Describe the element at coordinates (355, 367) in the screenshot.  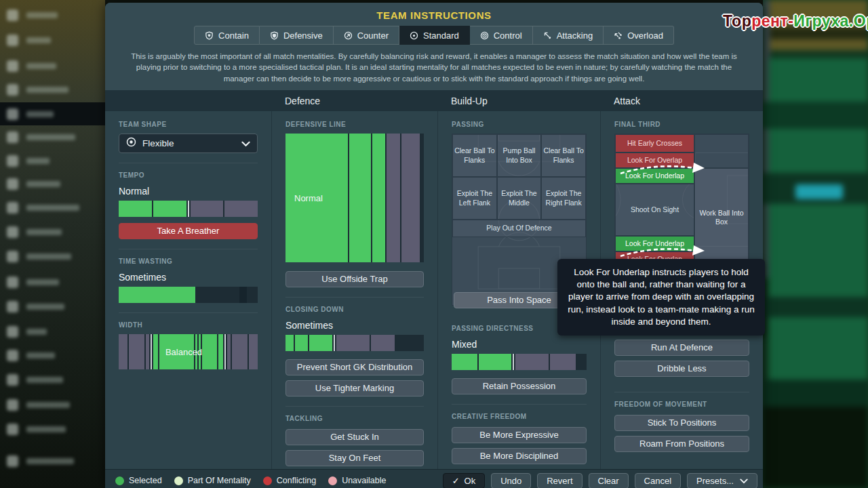
I see `prevent-short-gk-distribution-button: Prevent Short GK Distribution` at that location.